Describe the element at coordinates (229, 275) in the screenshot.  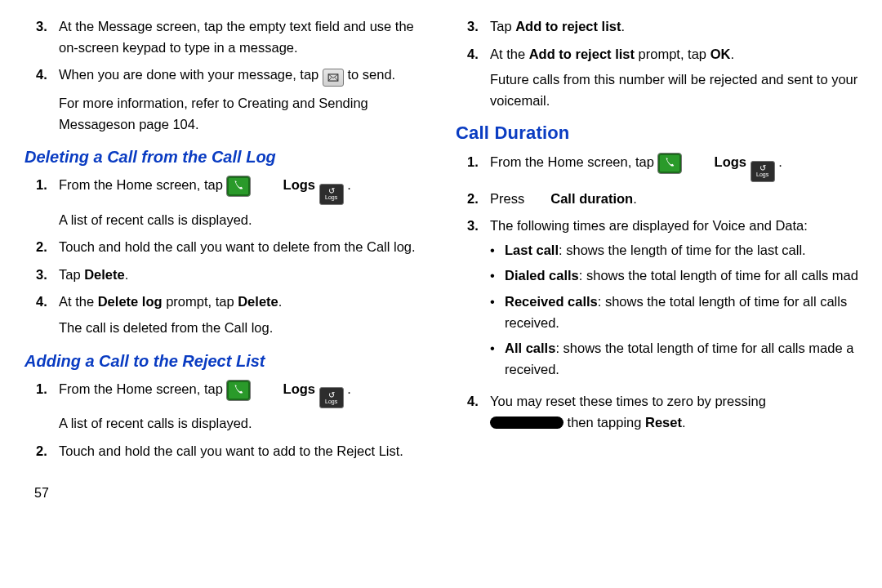
I see `list-item: 3. Tap Delete.` at that location.